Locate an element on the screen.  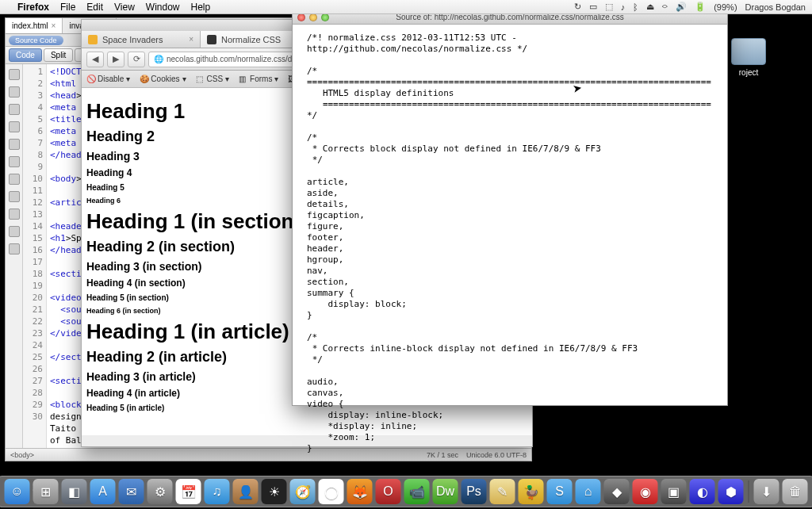
dock-skype: S is located at coordinates (560, 492).